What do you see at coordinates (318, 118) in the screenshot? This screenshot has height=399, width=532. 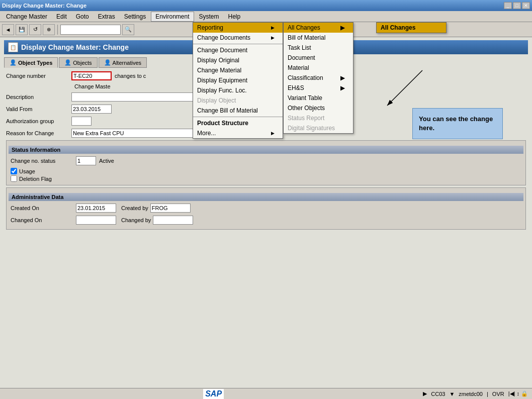 I see `reporting-item-status-report: Status Report` at bounding box center [318, 118].